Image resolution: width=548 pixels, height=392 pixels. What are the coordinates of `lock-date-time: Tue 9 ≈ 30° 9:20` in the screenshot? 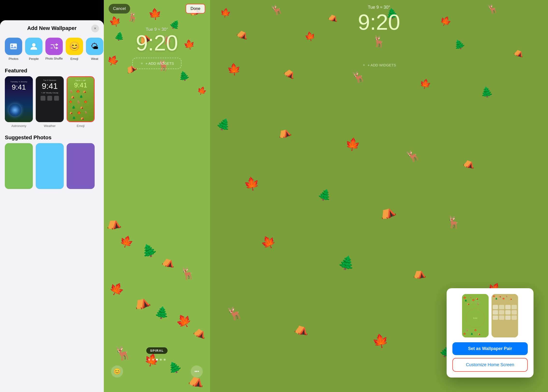 It's located at (157, 41).